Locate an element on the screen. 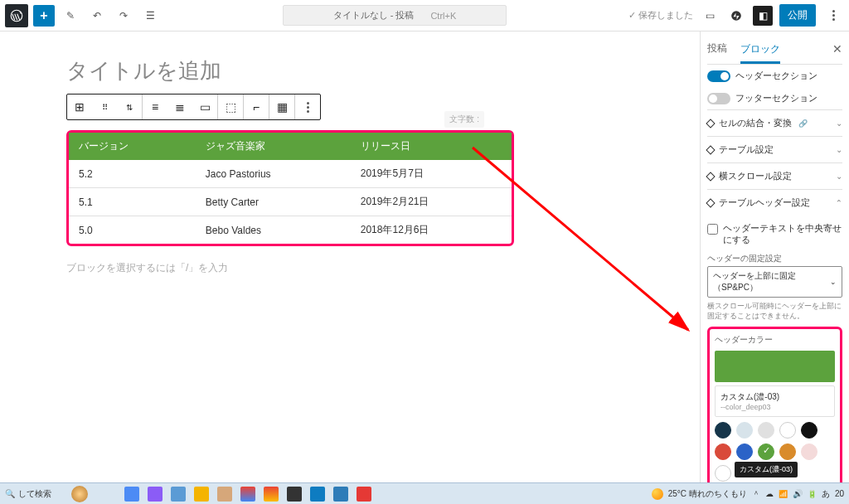 The height and width of the screenshot is (504, 849). header-section-toggle is located at coordinates (719, 76).